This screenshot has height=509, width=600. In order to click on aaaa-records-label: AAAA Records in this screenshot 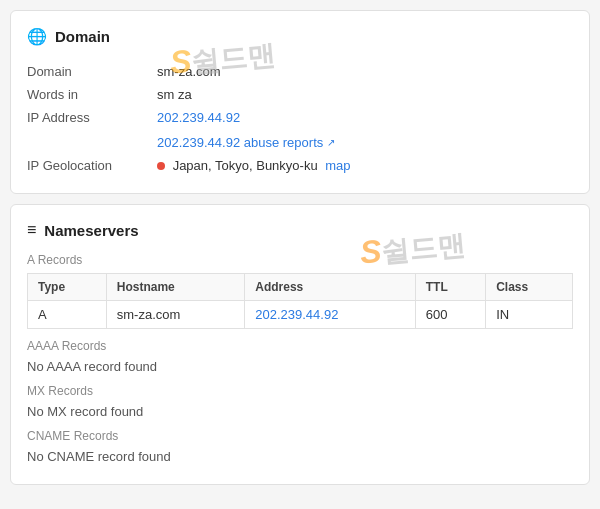, I will do `click(300, 346)`.